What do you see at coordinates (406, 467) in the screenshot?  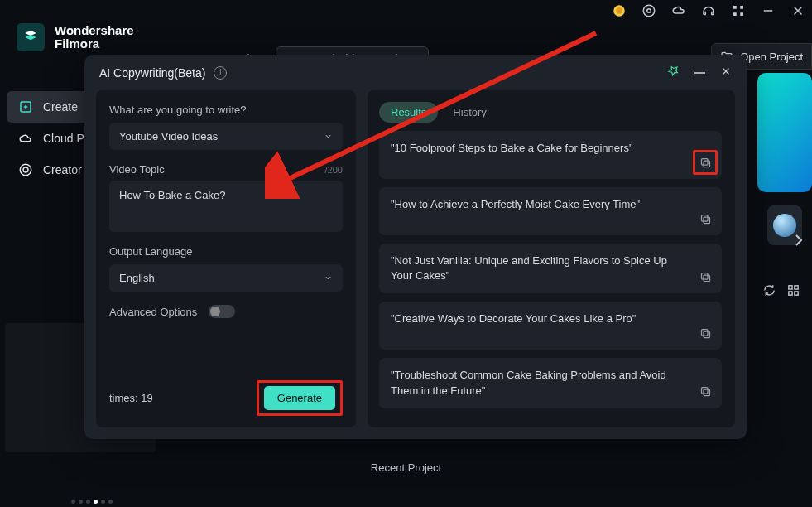 I see `recent-project-label: Recent Project` at bounding box center [406, 467].